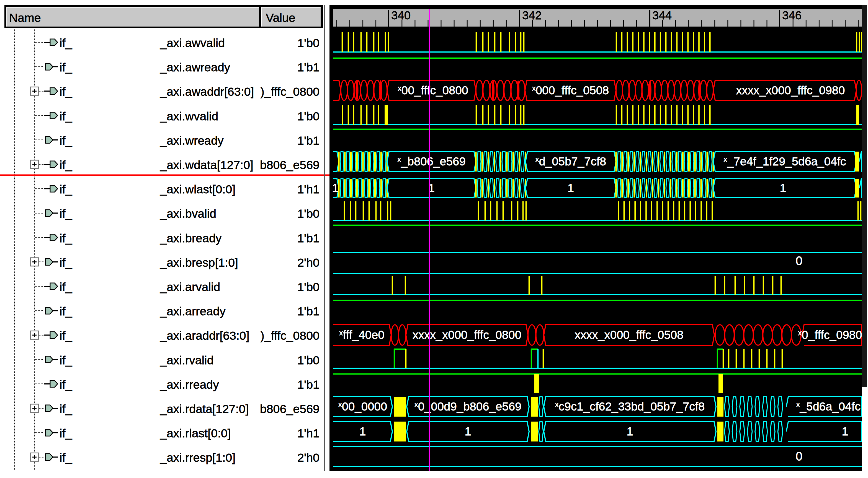  I want to click on svg-text: _axi.rready, so click(189, 384).